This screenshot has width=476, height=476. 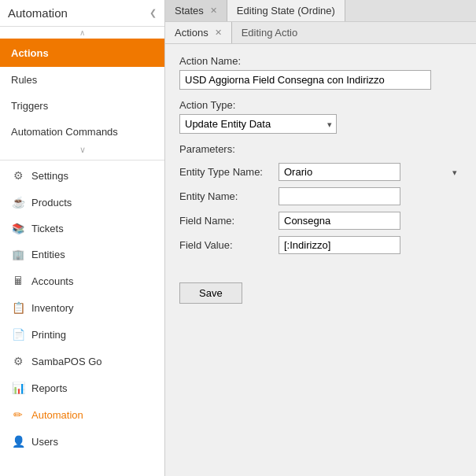 I want to click on sidebar-entities-label: Entities, so click(x=49, y=255).